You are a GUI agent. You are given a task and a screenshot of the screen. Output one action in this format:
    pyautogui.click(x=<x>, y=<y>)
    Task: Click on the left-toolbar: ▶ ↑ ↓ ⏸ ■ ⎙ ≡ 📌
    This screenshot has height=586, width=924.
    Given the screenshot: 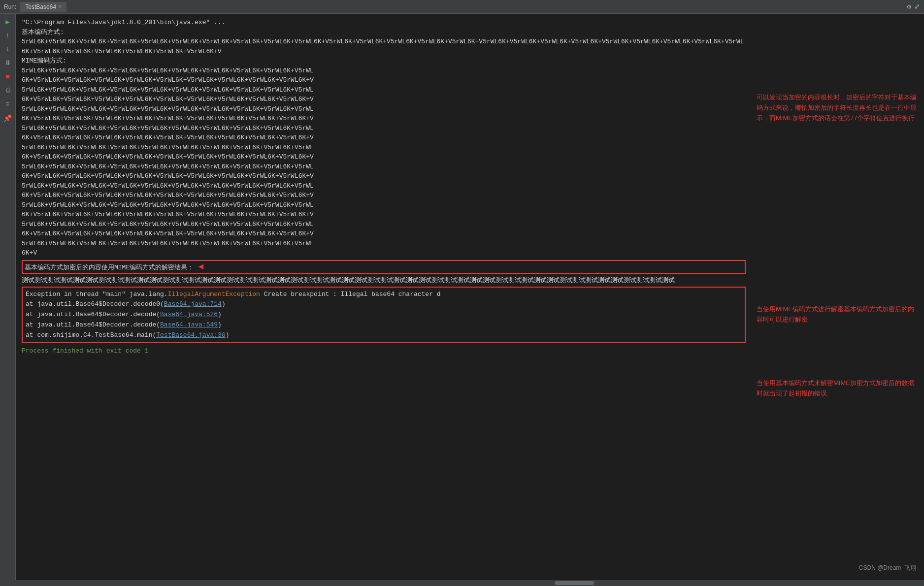 What is the action you would take?
    pyautogui.click(x=8, y=297)
    